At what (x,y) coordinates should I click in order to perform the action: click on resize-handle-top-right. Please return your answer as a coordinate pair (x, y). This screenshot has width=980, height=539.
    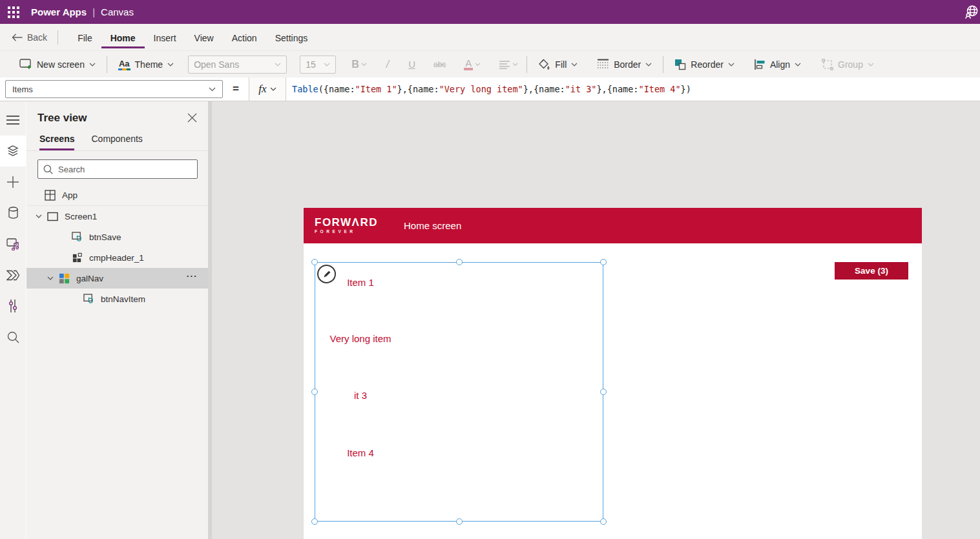
    Looking at the image, I should click on (603, 262).